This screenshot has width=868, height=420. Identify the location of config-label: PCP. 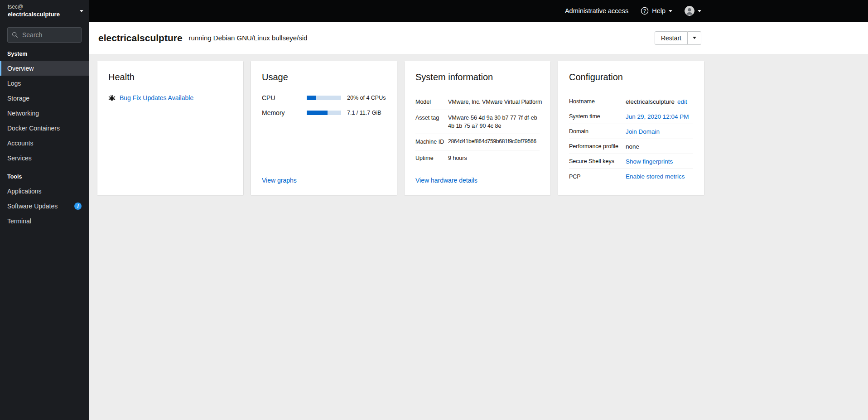
(597, 177).